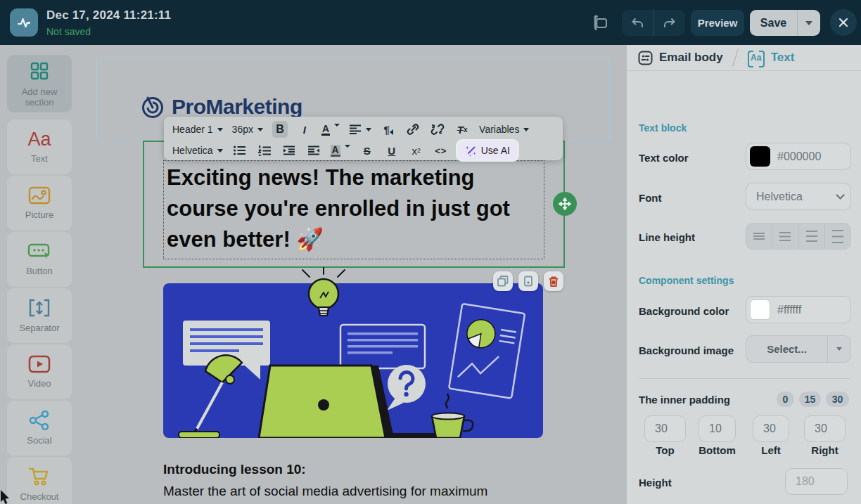 The width and height of the screenshot is (861, 504). What do you see at coordinates (39, 481) in the screenshot?
I see `sidebar-item-checkout: Checkout` at bounding box center [39, 481].